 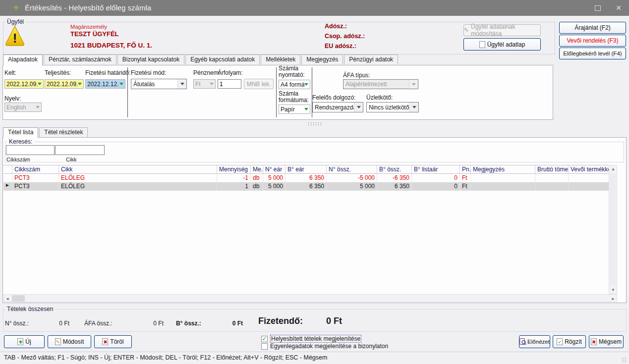 I want to click on maximize-button, so click(x=598, y=8).